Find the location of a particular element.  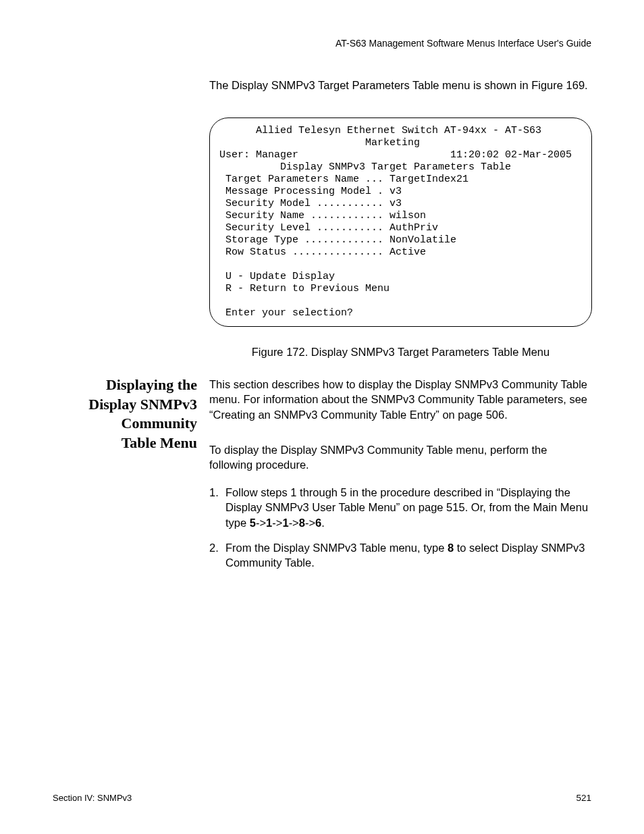

step-1: 1.Follow steps 1 through 5 in the proced… is located at coordinates (401, 508).